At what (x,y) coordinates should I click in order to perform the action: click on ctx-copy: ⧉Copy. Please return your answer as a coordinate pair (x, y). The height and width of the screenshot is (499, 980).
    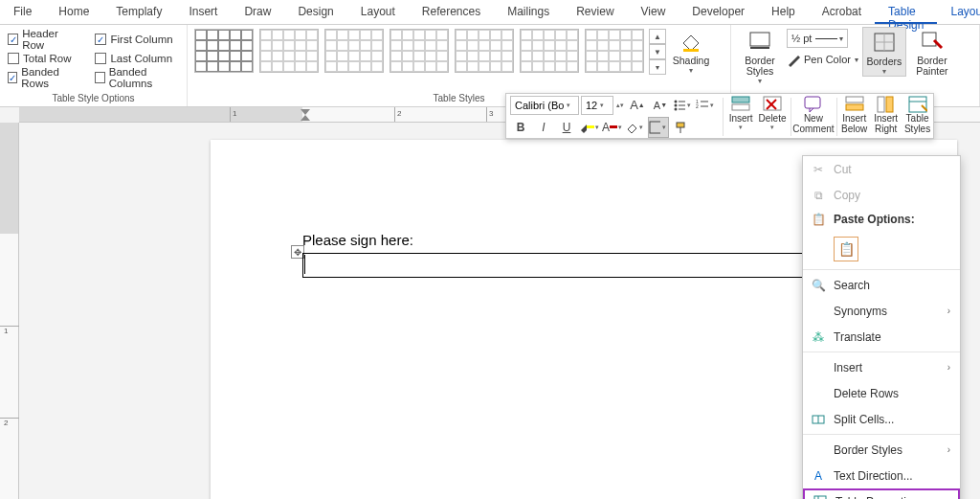
    Looking at the image, I should click on (881, 195).